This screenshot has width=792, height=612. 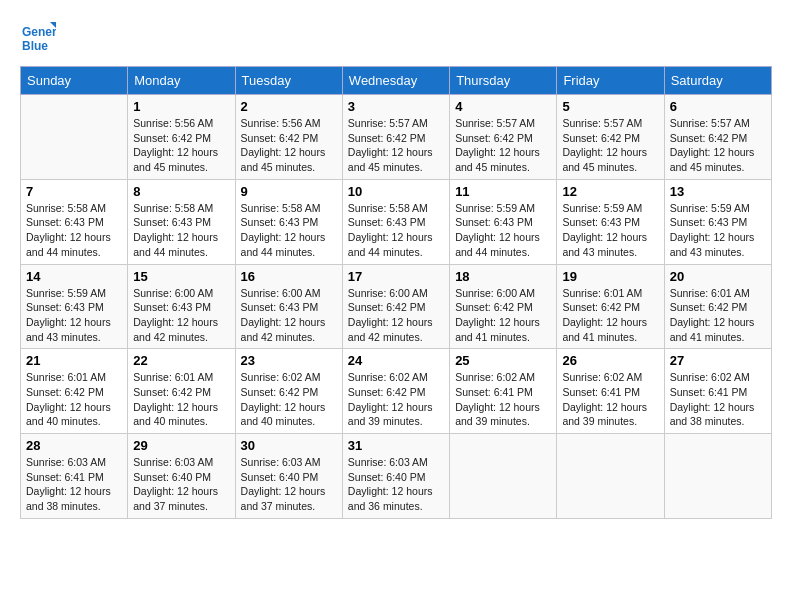 I want to click on calendar-cell: 17Sunrise: 6:00 AMSunset: 6:42 PMDayligh…, so click(x=396, y=306).